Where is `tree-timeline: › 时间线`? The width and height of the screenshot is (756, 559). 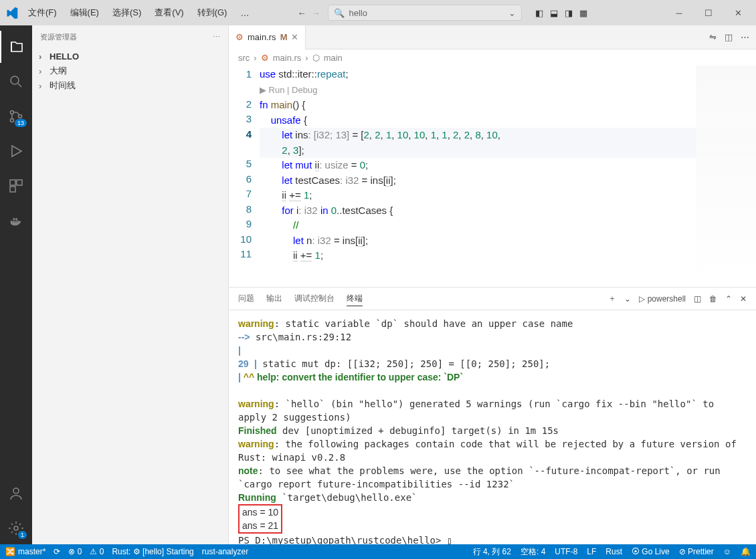 tree-timeline: › 时间线 is located at coordinates (130, 86).